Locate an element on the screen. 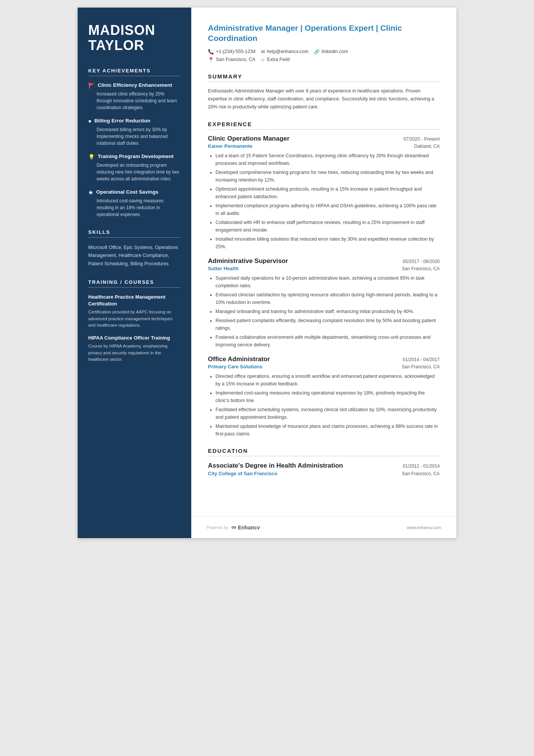  achievement-item: ♥ Billing Error Reduction Decreased bill… is located at coordinates (134, 132).